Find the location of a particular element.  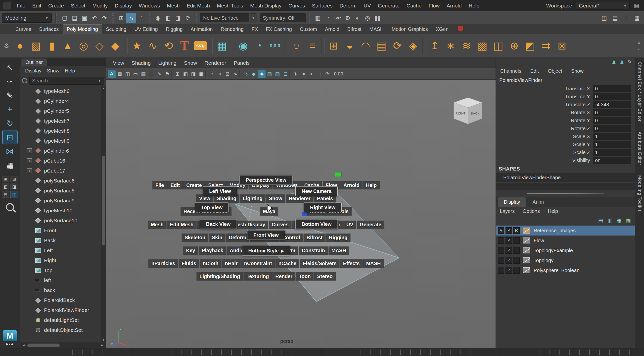

pane-outliner-layout: ◫ is located at coordinates (14, 195).